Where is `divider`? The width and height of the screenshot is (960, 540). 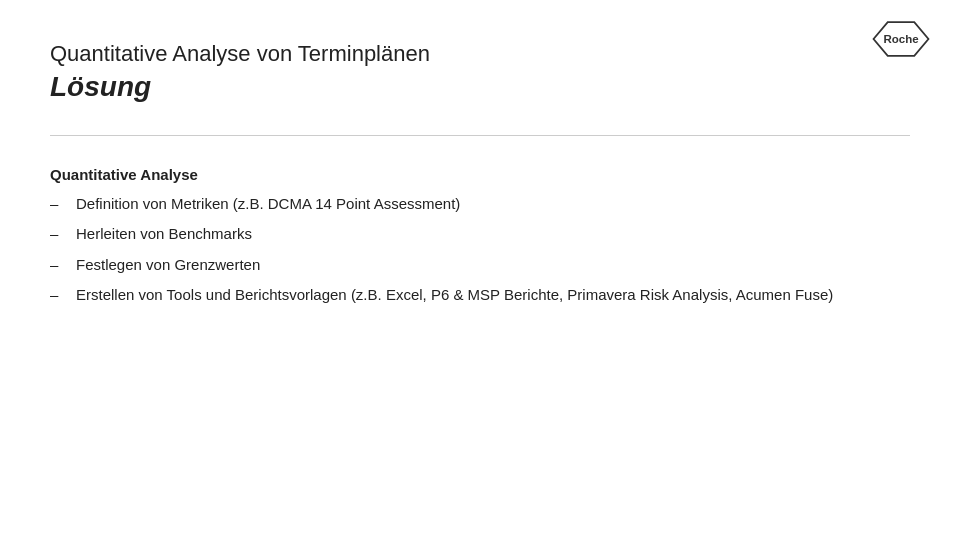 divider is located at coordinates (480, 136).